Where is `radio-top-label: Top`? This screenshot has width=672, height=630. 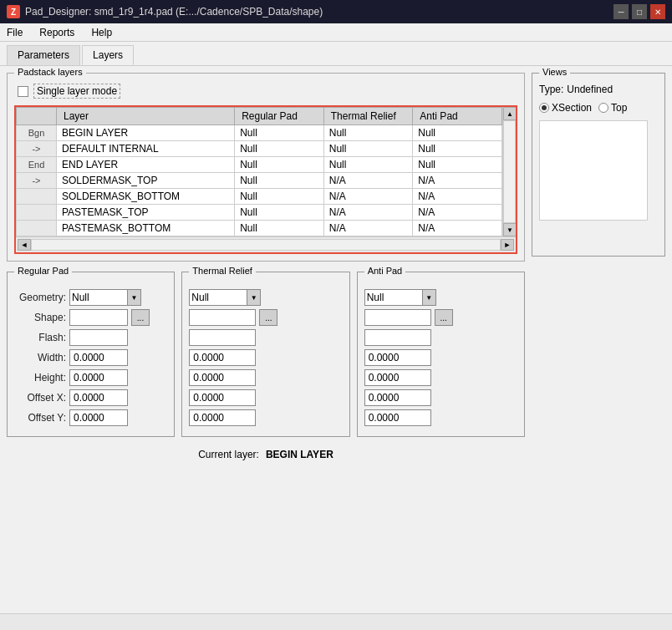 radio-top-label: Top is located at coordinates (619, 108).